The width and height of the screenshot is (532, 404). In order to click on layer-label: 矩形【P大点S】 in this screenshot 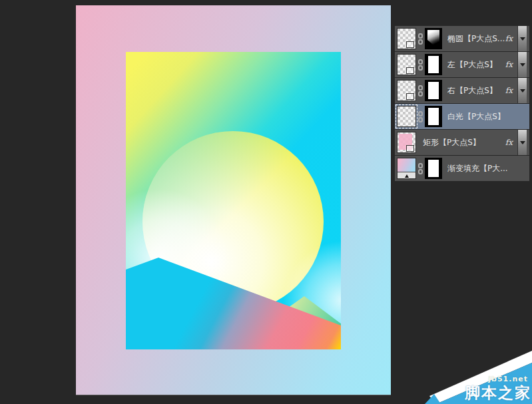, I will do `click(464, 142)`.